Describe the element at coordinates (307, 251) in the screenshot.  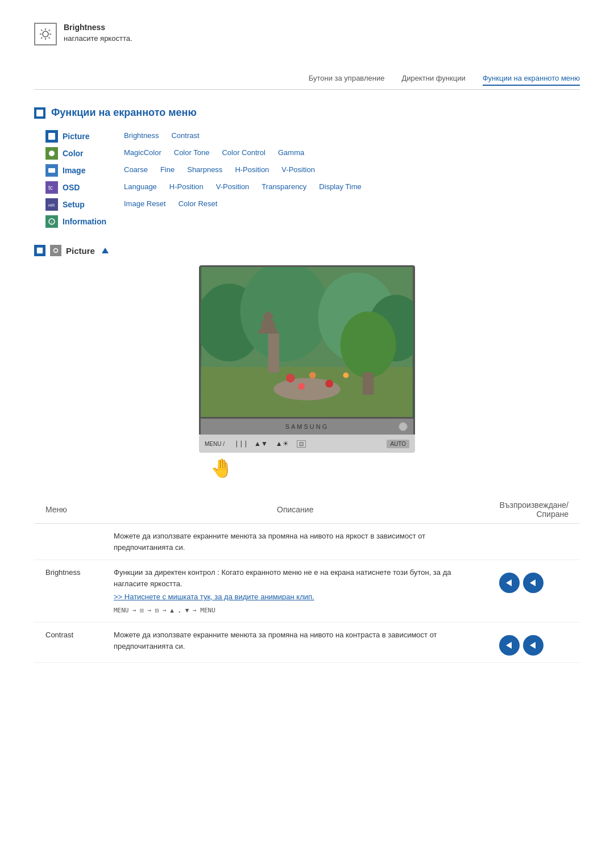
I see `picture-header: Picture` at that location.